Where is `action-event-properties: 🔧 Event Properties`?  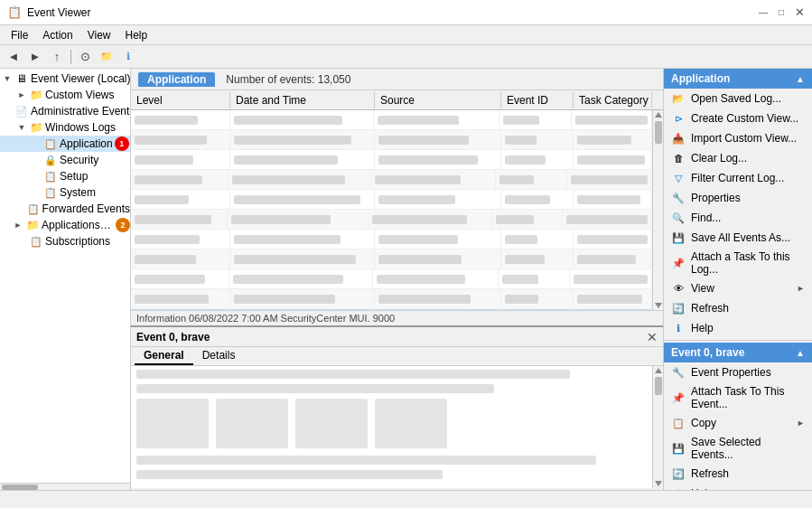
action-event-properties: 🔧 Event Properties is located at coordinates (738, 372).